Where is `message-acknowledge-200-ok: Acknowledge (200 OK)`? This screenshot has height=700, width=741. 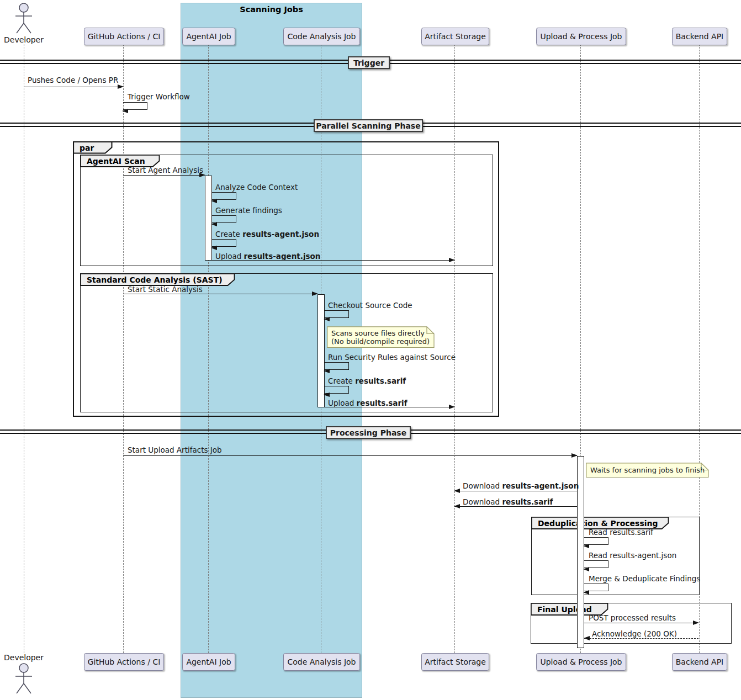 message-acknowledge-200-ok: Acknowledge (200 OK) is located at coordinates (634, 634).